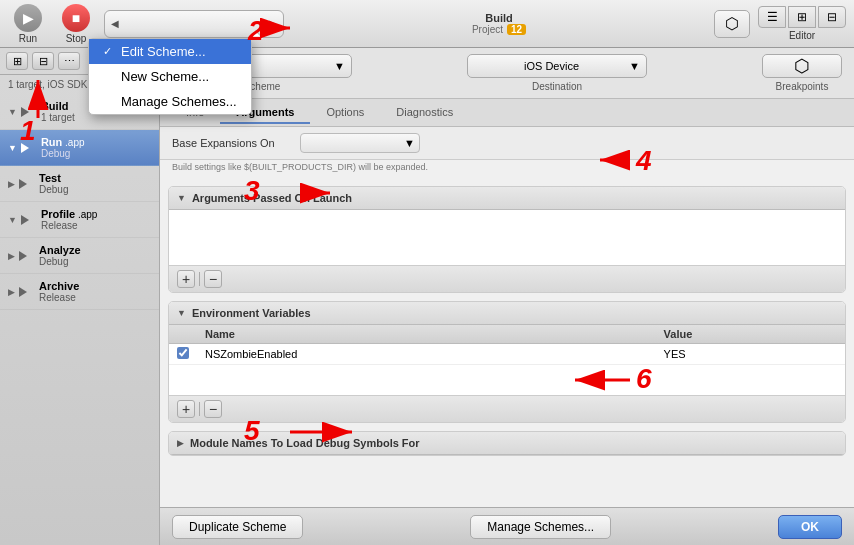 This screenshot has height=545, width=854. I want to click on tabs-row: Info Arguments Options Diagnostics, so click(507, 113).